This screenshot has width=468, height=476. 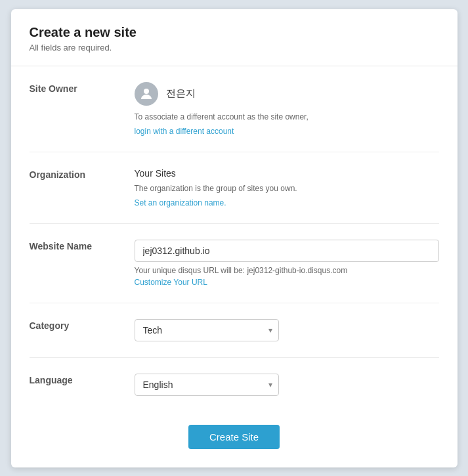 What do you see at coordinates (181, 93) in the screenshot?
I see `username-text: 전은지` at bounding box center [181, 93].